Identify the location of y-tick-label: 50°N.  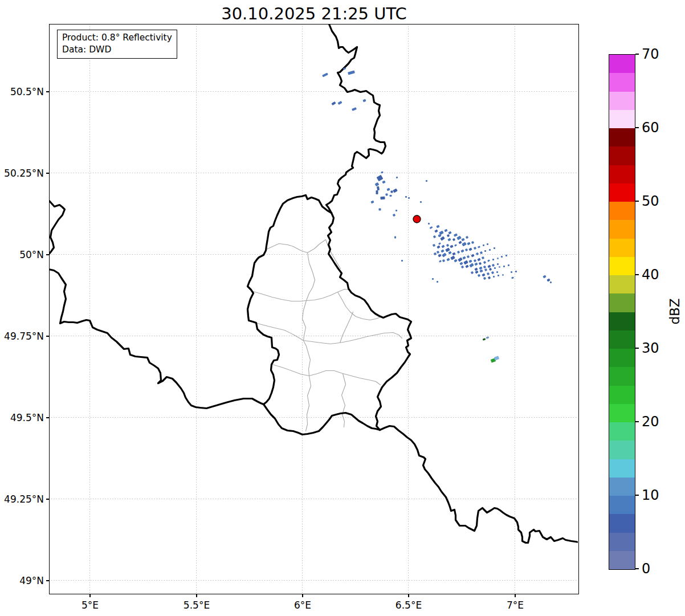
(22, 255).